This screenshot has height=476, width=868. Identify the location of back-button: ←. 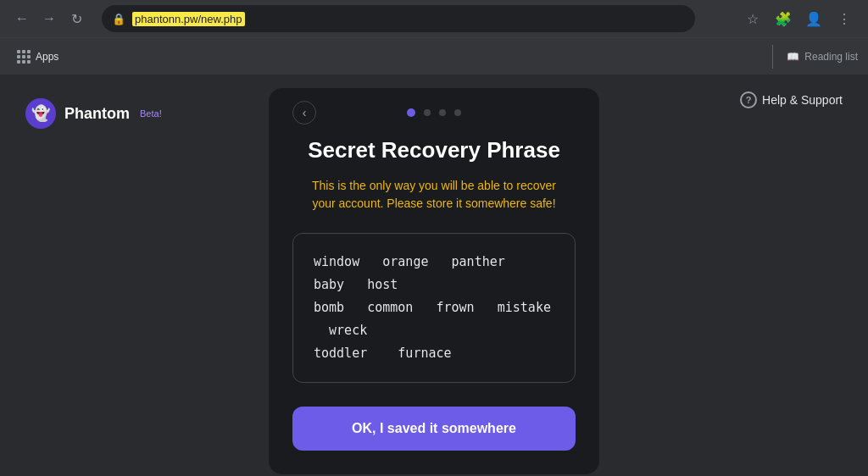
(22, 19).